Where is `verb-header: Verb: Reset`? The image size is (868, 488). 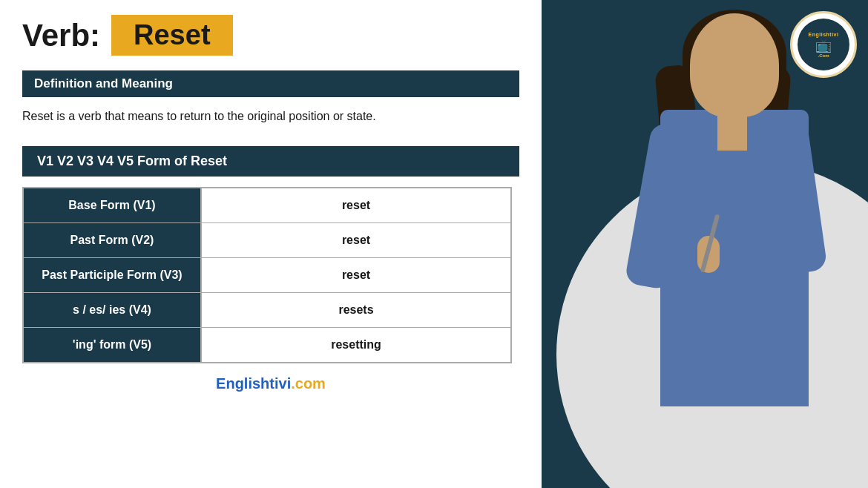
verb-header: Verb: Reset is located at coordinates (271, 36).